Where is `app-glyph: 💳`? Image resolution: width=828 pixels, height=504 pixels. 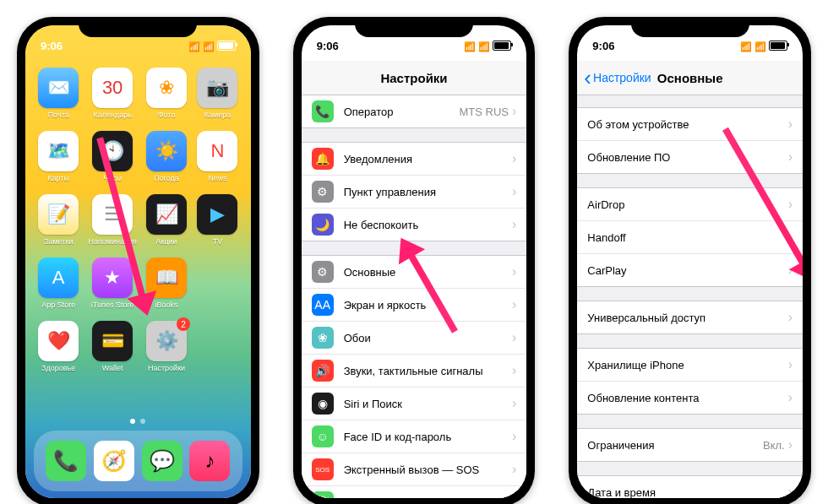
app-glyph: 💳 is located at coordinates (112, 341).